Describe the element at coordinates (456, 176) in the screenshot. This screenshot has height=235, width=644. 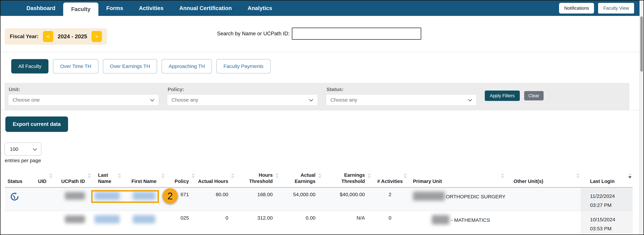
I see `column-header-primary_unit: Primary Unit` at that location.